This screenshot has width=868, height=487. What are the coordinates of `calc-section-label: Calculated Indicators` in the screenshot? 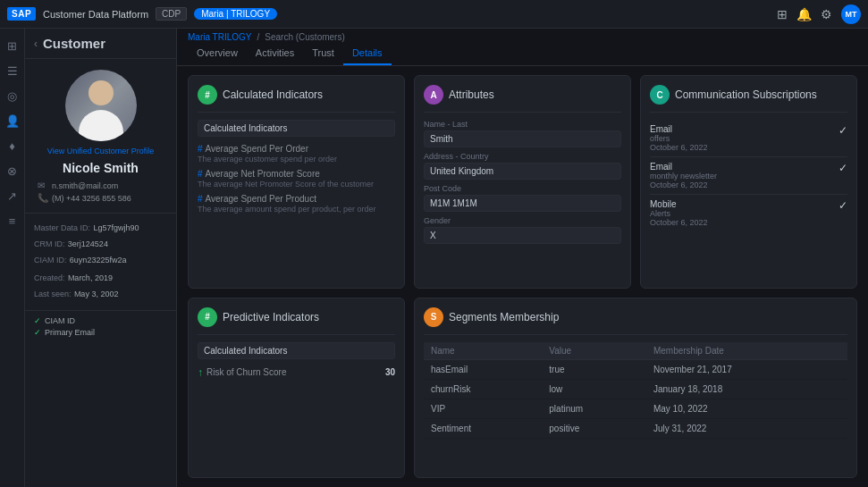 It's located at (297, 129).